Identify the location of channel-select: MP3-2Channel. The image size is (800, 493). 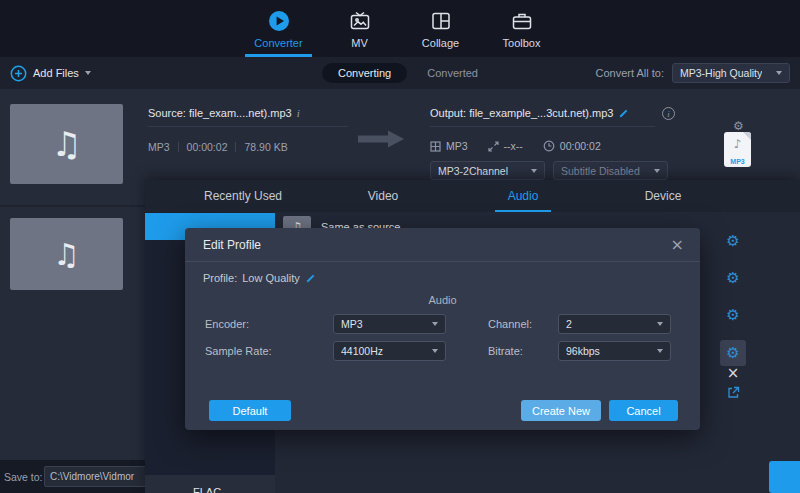
(488, 170).